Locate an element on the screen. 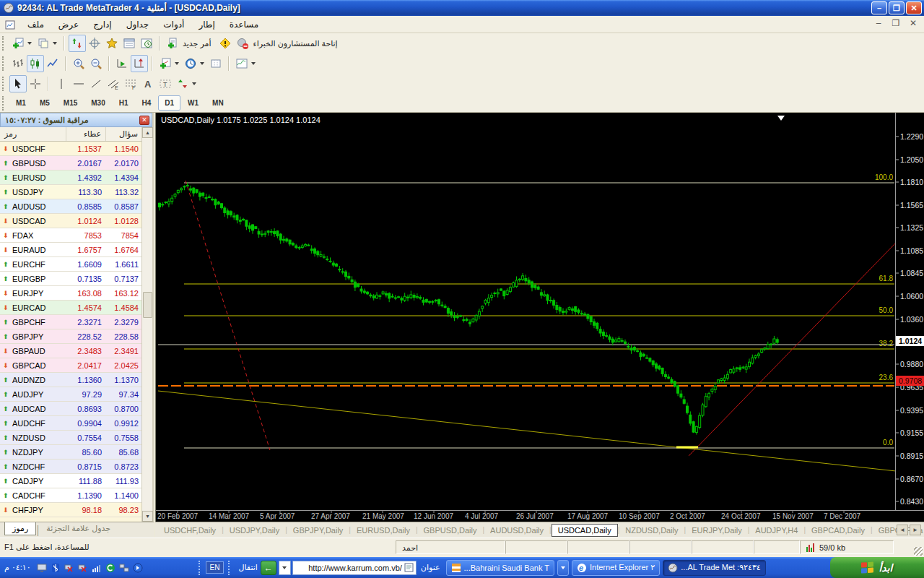 This screenshot has height=578, width=924. market-watch-close-icon: ✕ is located at coordinates (144, 120).